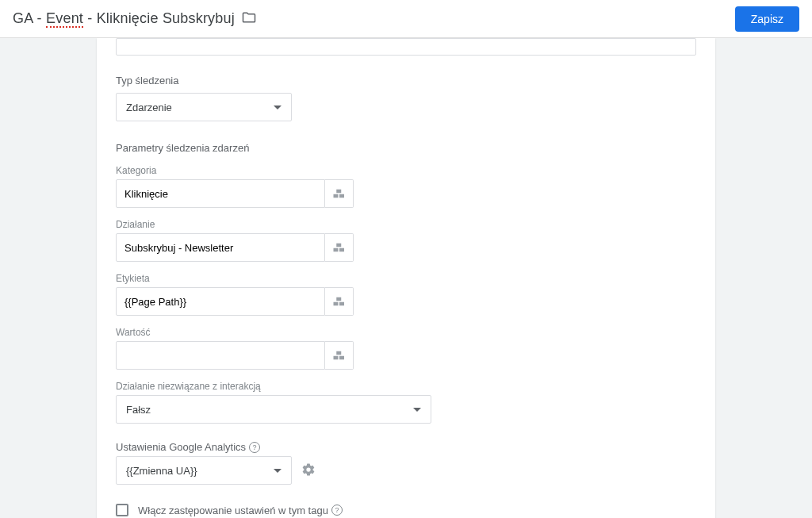 The width and height of the screenshot is (812, 518). I want to click on label-variable-button, so click(339, 301).